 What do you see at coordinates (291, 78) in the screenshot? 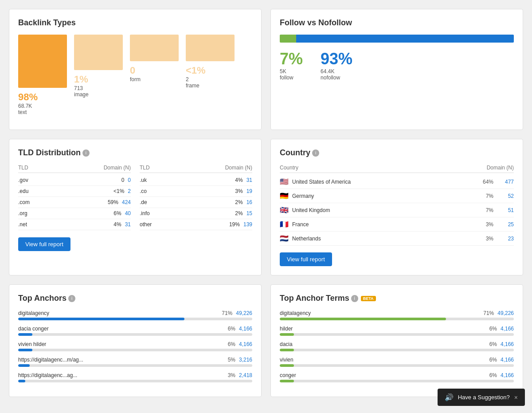
I see `follow-name: follow` at bounding box center [291, 78].